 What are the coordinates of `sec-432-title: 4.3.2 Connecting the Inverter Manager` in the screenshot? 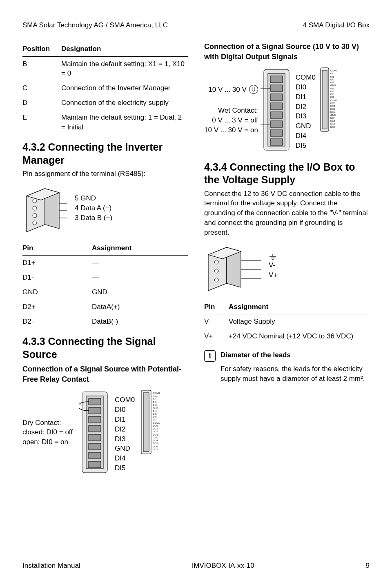 It's located at (105, 153).